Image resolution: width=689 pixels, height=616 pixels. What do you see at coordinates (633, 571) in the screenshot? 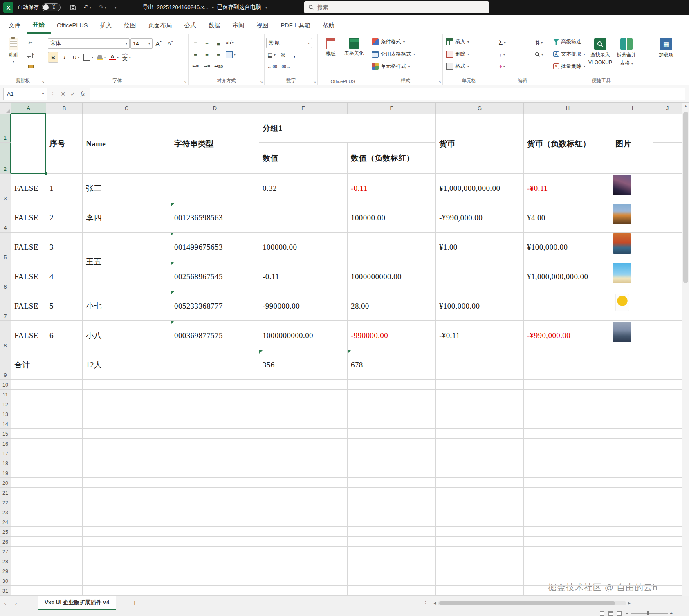
I see `cell-I29` at bounding box center [633, 571].